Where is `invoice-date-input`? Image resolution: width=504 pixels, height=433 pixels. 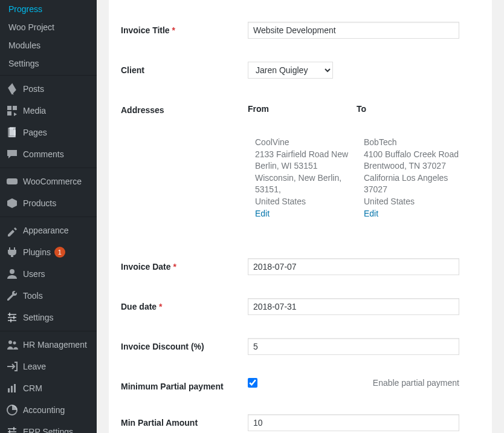
invoice-date-input is located at coordinates (354, 267).